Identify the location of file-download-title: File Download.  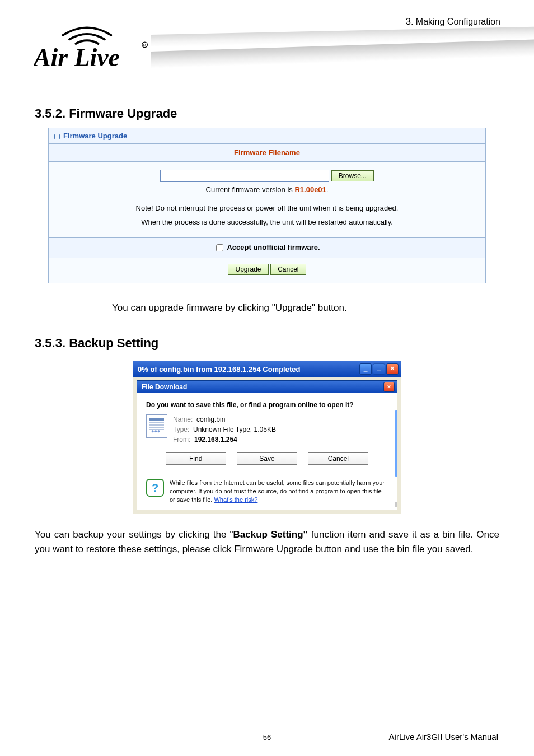
(165, 387).